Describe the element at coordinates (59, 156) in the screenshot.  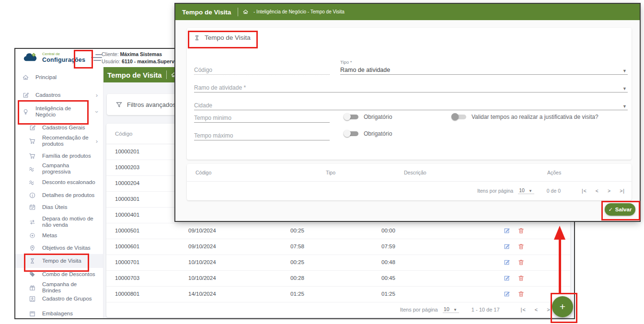
I see `sidebar-item-familia-de-produtos: Família de produtos` at that location.